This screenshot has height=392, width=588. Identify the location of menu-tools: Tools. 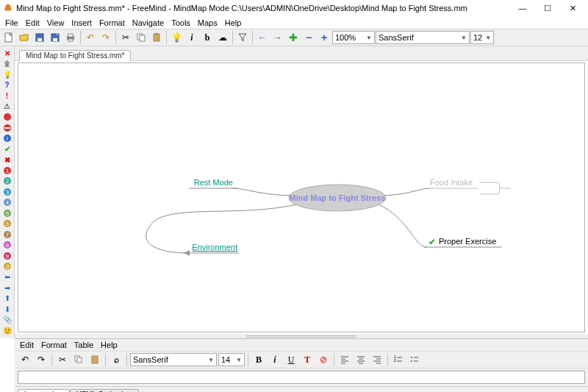
(181, 23).